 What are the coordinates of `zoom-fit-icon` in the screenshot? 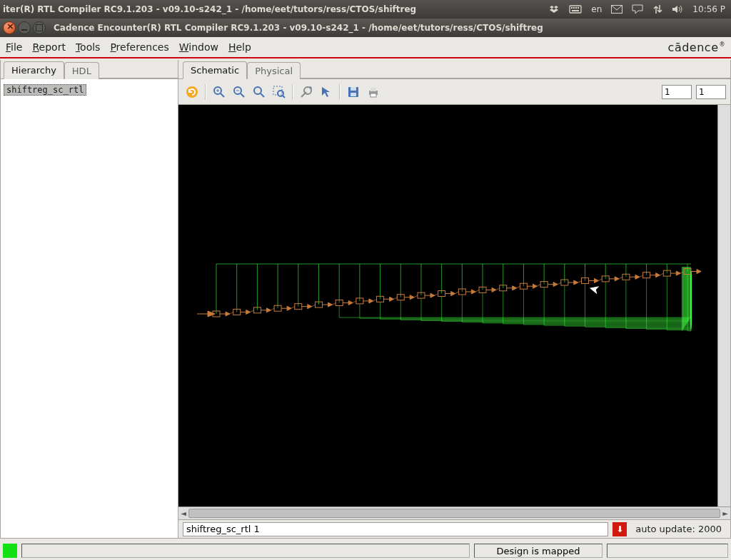 It's located at (259, 92).